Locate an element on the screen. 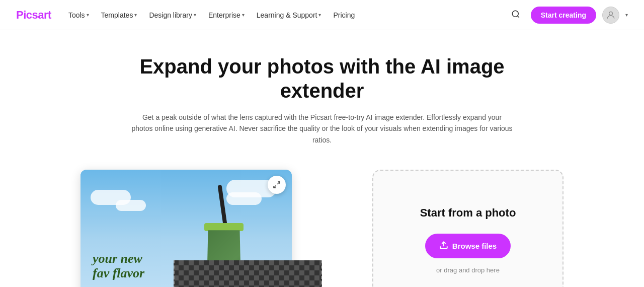 Image resolution: width=644 pixels, height=287 pixels. upload-area: Start from a photo Browse files or drag … is located at coordinates (468, 229).